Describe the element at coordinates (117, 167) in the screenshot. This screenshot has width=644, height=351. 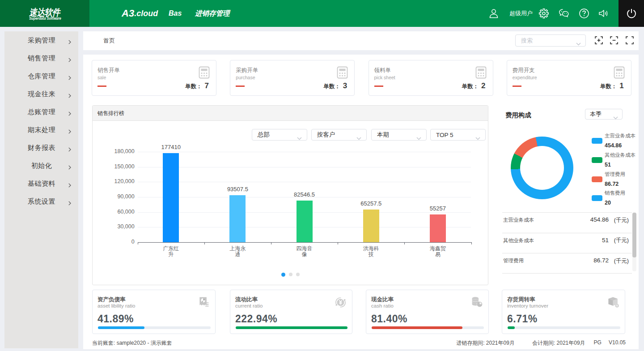
I see `y-axis-tick-label: 150,000` at that location.